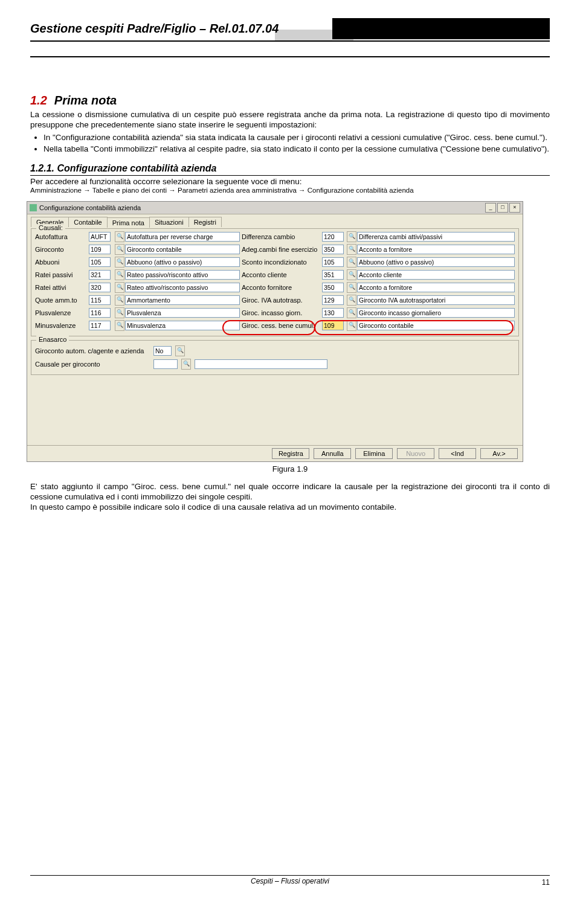 The image size is (580, 924). Describe the element at coordinates (128, 222) in the screenshot. I see `tab-prima-nota: Prima nota` at that location.